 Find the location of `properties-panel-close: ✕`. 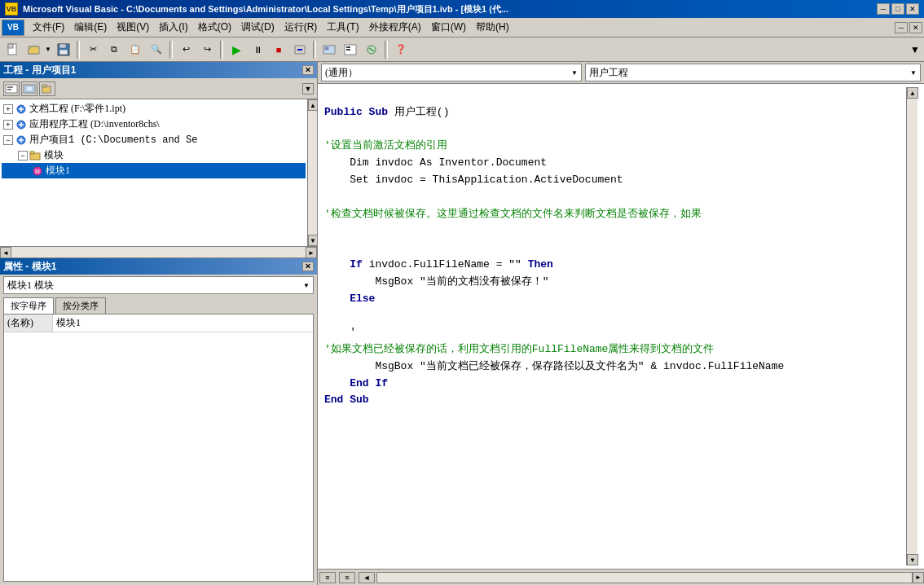

properties-panel-close: ✕ is located at coordinates (308, 266).